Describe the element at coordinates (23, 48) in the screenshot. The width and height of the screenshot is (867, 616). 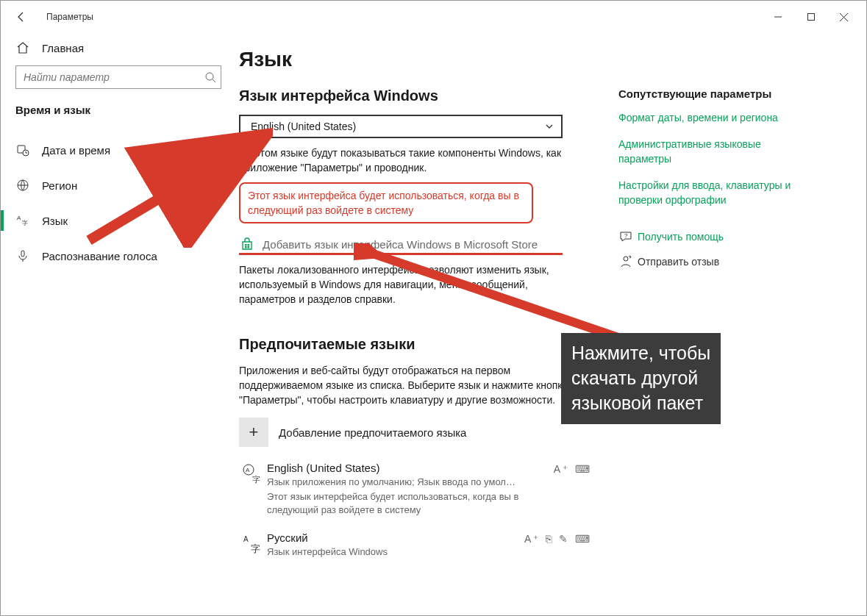
I see `home-icon` at that location.